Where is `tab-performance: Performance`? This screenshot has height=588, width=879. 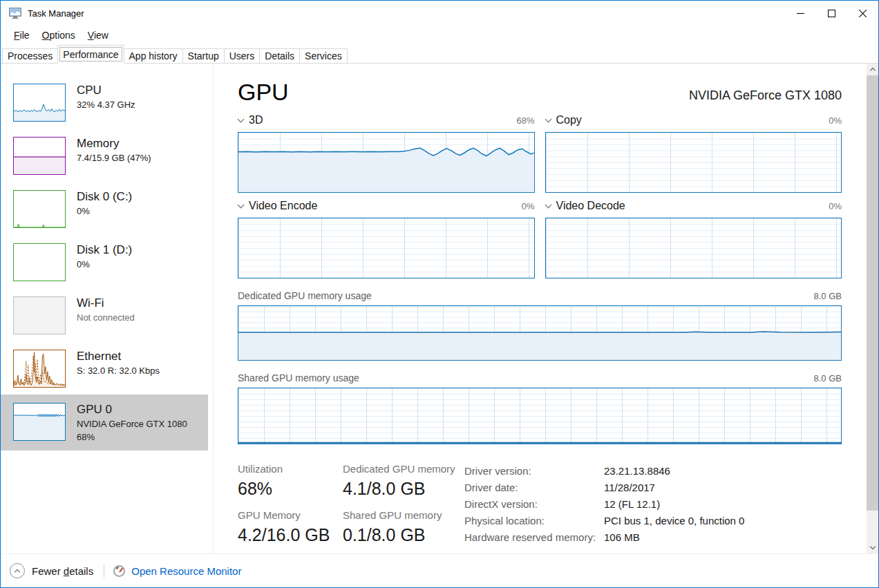
tab-performance: Performance is located at coordinates (91, 54).